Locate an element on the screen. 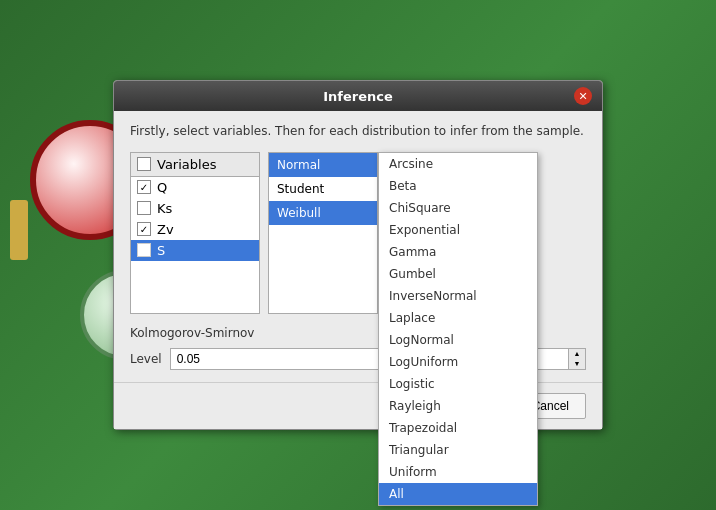 This screenshot has width=716, height=510. dist-normal-label: Normal is located at coordinates (298, 165).